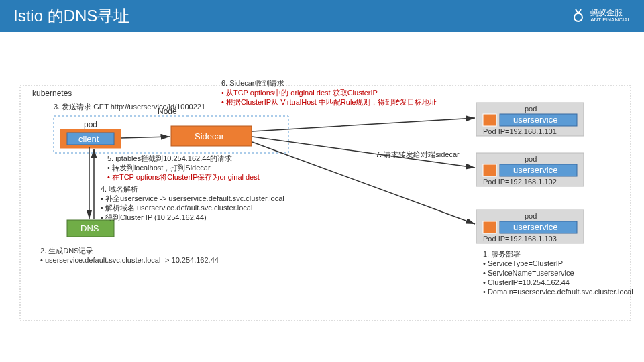 This screenshot has height=362, width=644. What do you see at coordinates (502, 254) in the screenshot?
I see `step1-title: 1. 服务部署` at bounding box center [502, 254].